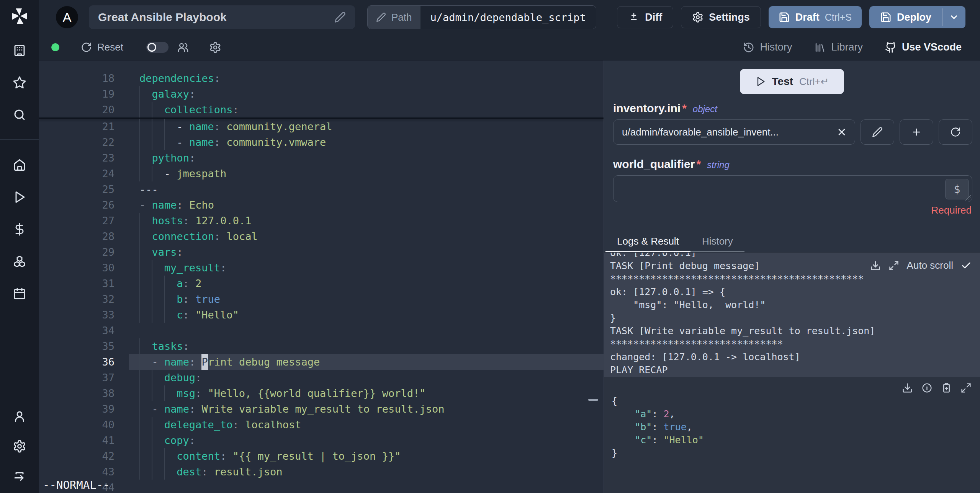 This screenshot has width=980, height=493. I want to click on code-line: 33c: "Hello", so click(321, 315).